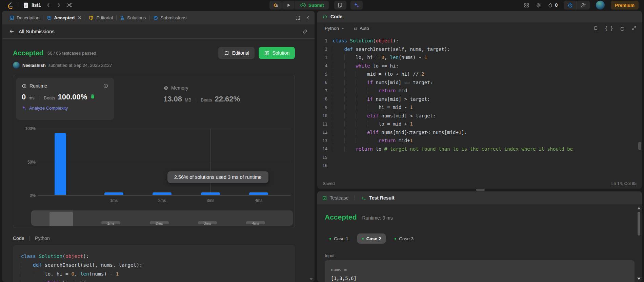  Describe the element at coordinates (371, 239) in the screenshot. I see `case-tab-2: Case 2` at that location.